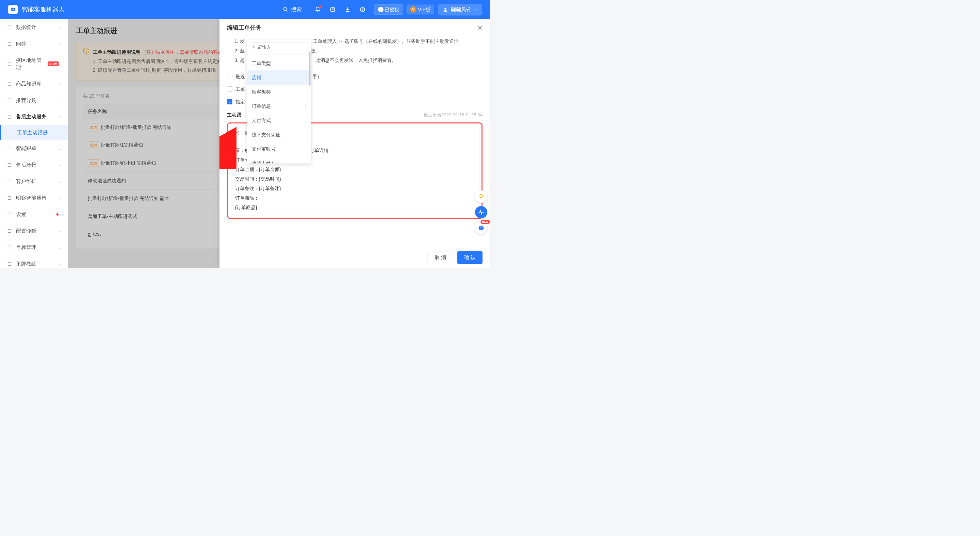  I want to click on people-icon, so click(10, 181).